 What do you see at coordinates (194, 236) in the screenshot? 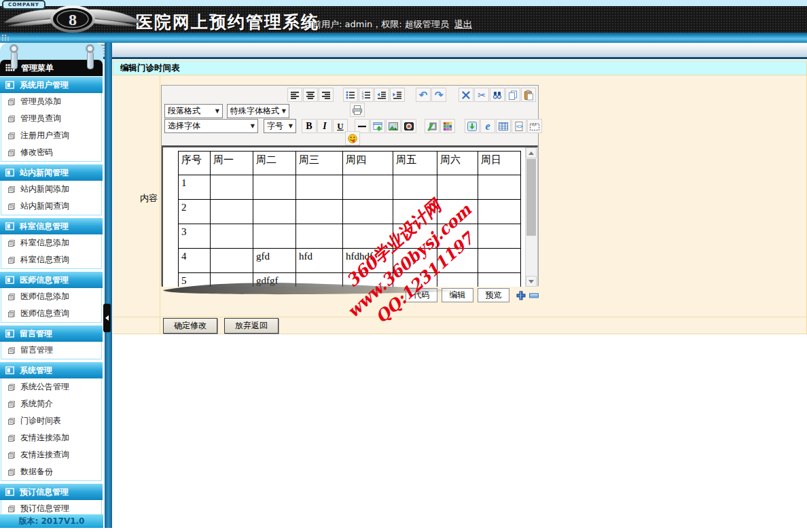
I see `table-cell: 3` at bounding box center [194, 236].